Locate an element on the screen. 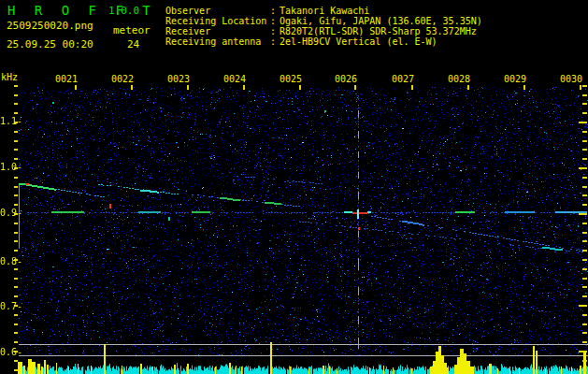 The image size is (588, 374). frame-datetime: 25.09.25 00:20 is located at coordinates (50, 45).